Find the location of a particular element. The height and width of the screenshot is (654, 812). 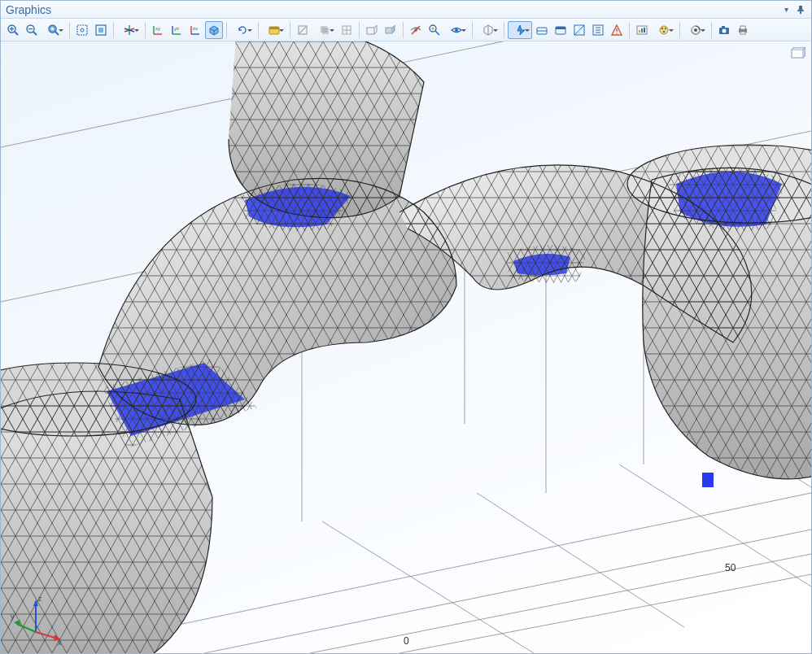

grid-2-button is located at coordinates (561, 30).